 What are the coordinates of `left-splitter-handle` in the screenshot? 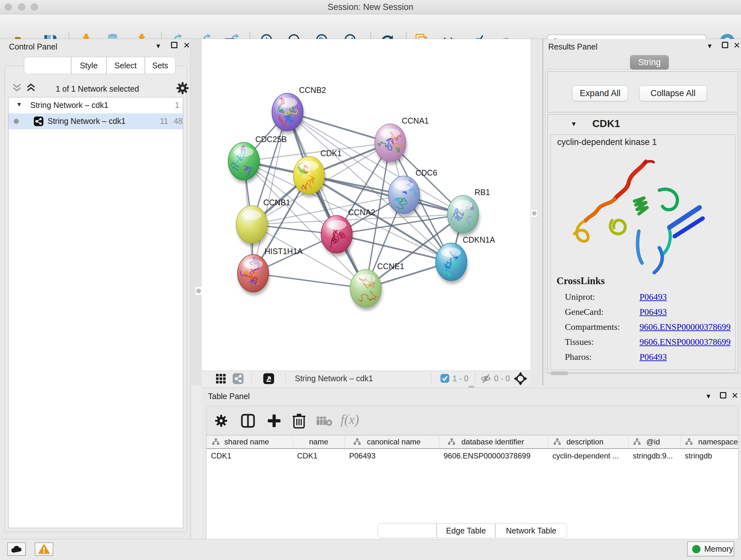 It's located at (198, 291).